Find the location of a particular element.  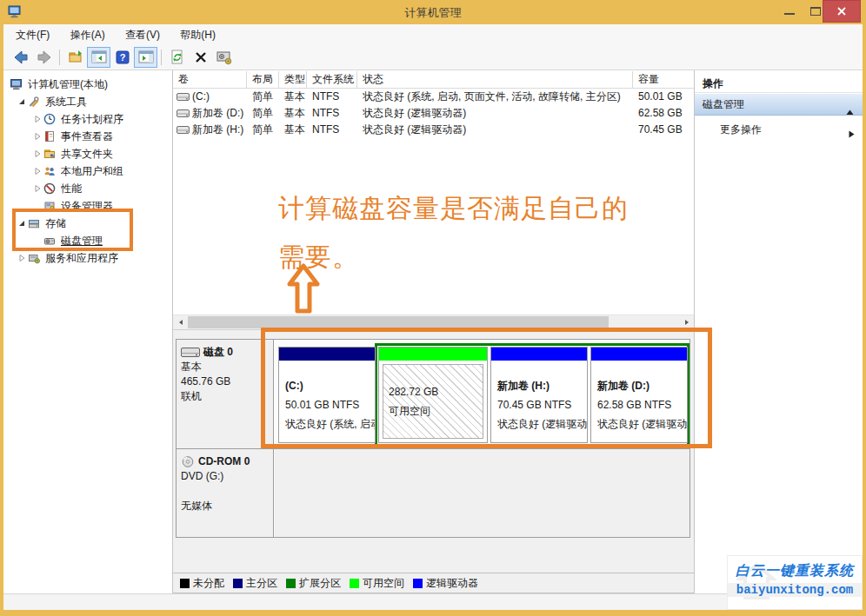

submenu-arrow-icon is located at coordinates (852, 135).